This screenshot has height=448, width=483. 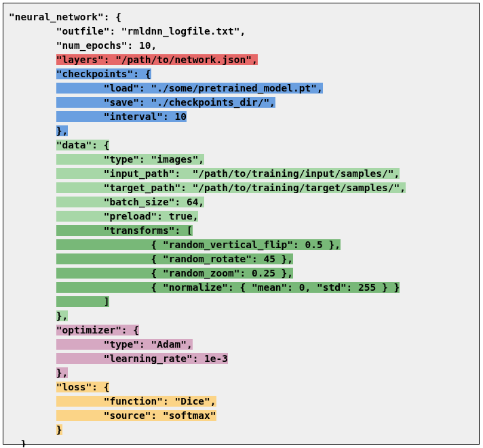 I want to click on line-data-tf-norm: { "normalize": { "mean": 0, "std": 255 }…, so click(x=204, y=287).